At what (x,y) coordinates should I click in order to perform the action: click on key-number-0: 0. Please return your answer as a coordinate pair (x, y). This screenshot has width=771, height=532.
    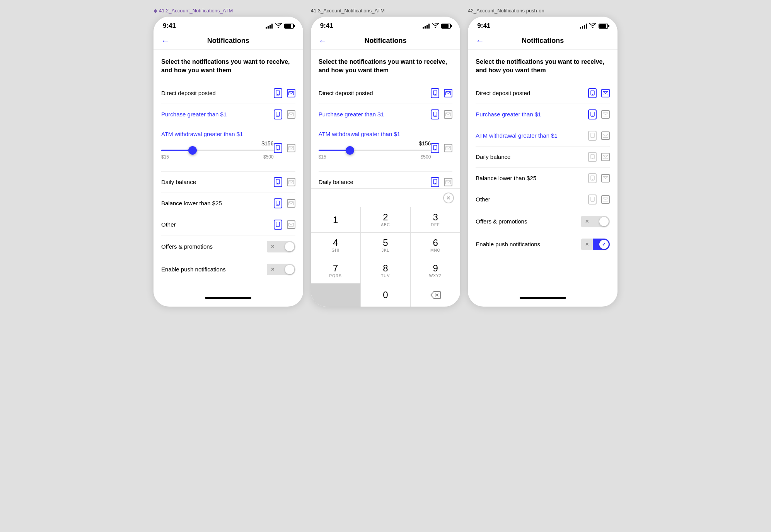
    Looking at the image, I should click on (385, 295).